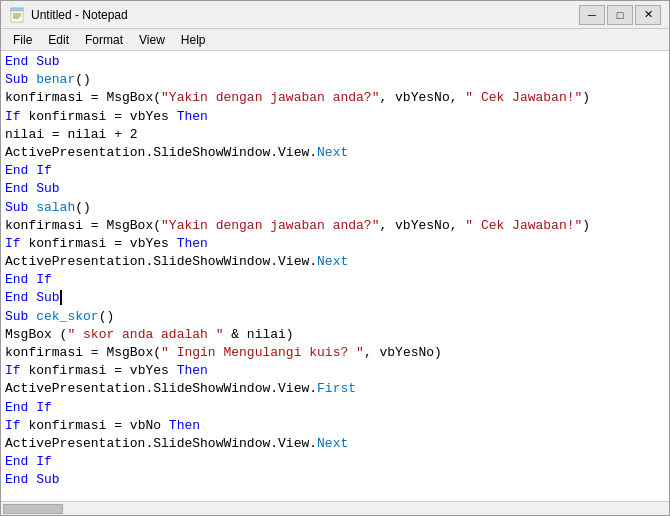 The width and height of the screenshot is (670, 516). Describe the element at coordinates (335, 508) in the screenshot. I see `horizontal-scrollbar` at that location.